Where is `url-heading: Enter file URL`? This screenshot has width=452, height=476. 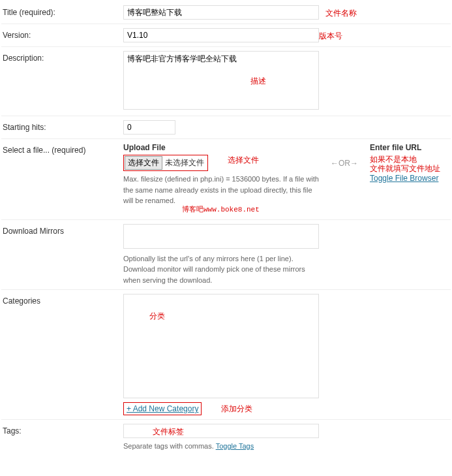
url-heading: Enter file URL is located at coordinates (411, 148).